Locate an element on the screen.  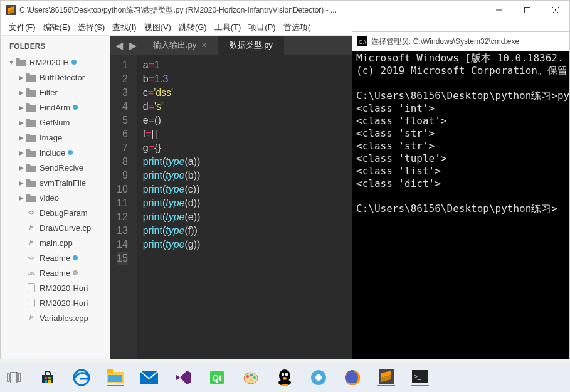
taskbar-browser is located at coordinates (319, 378).